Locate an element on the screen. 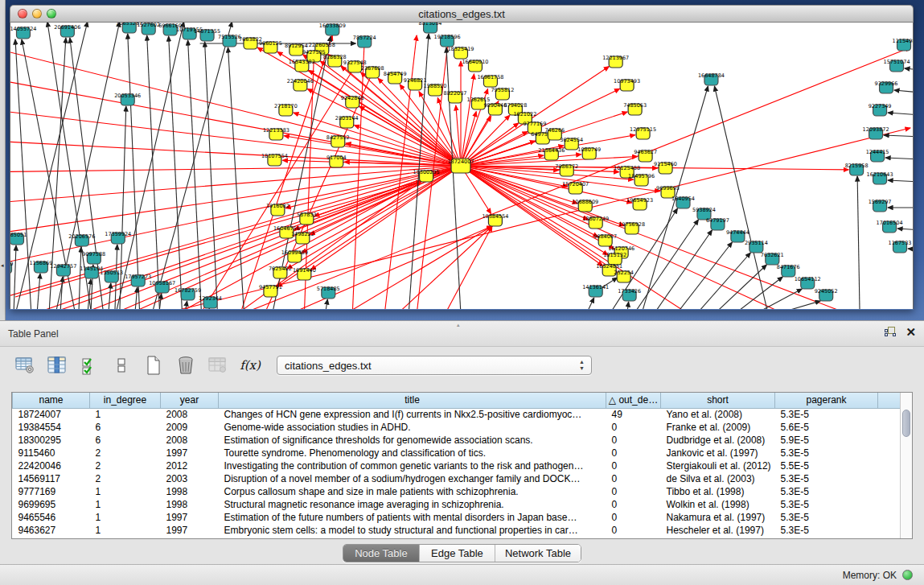 The width and height of the screenshot is (924, 585). graph-node: 9245052 is located at coordinates (827, 295).